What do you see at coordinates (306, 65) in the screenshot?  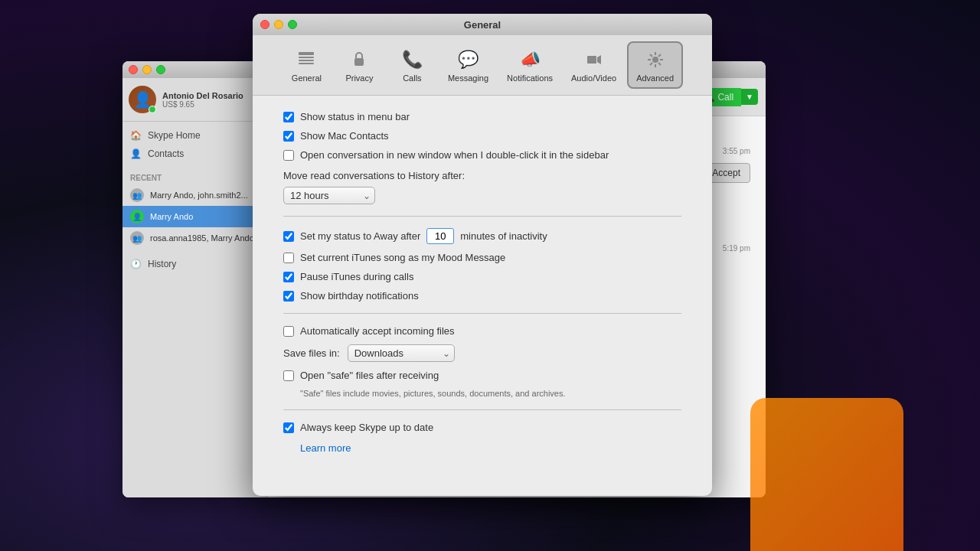 I see `tab-general: General` at bounding box center [306, 65].